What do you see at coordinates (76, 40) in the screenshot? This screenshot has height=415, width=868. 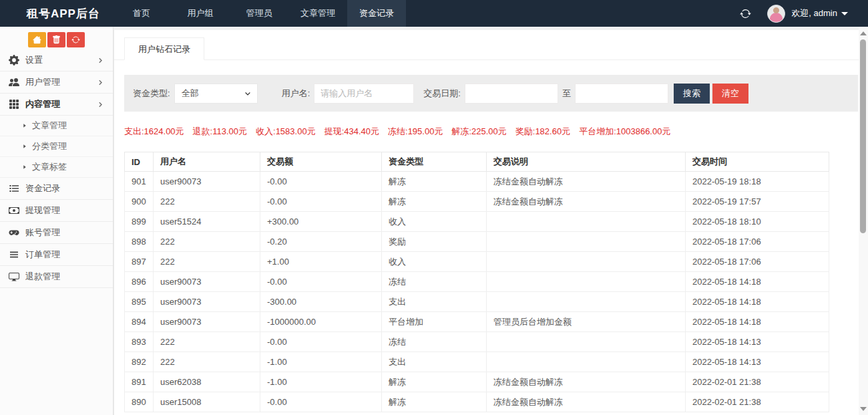 I see `recycle-icon` at bounding box center [76, 40].